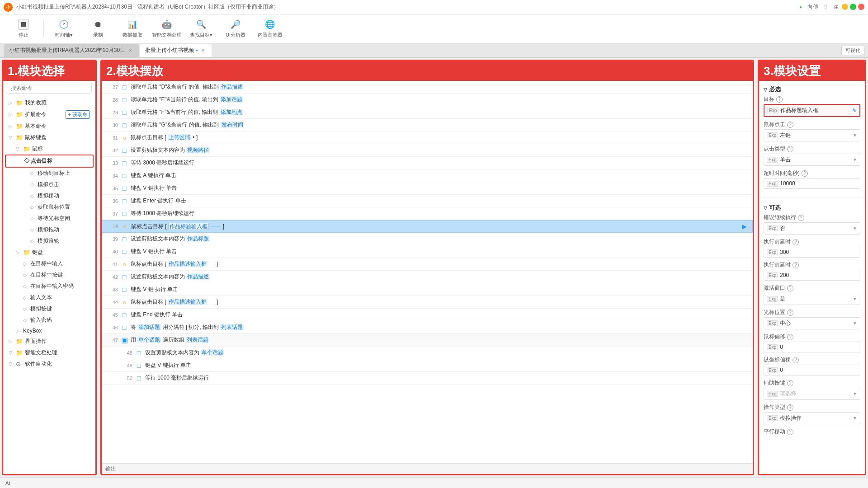 The height and width of the screenshot is (488, 868). Describe the element at coordinates (427, 239) in the screenshot. I see `flow-row-39: 39 □ 设置剪贴板文本内容为 作品标题` at that location.